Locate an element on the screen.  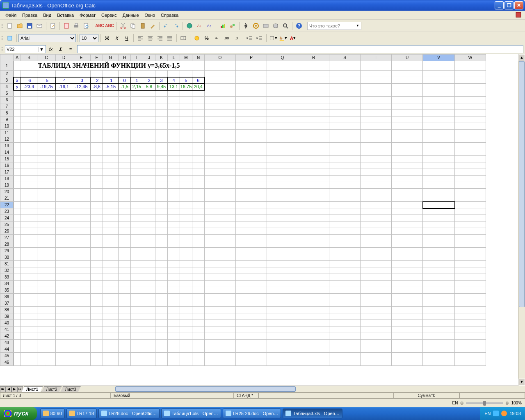
cell-A38 is located at coordinates (17, 310).